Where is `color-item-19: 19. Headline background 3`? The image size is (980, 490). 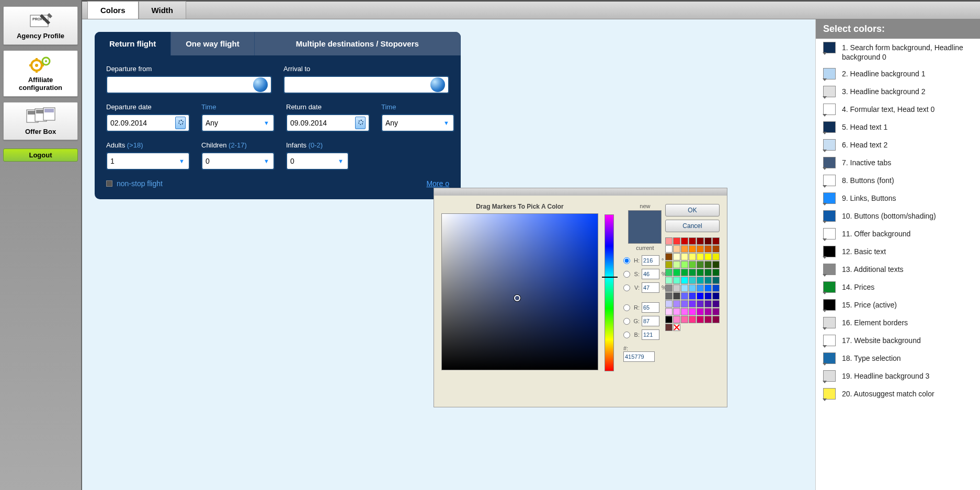 color-item-19: 19. Headline background 3 is located at coordinates (898, 376).